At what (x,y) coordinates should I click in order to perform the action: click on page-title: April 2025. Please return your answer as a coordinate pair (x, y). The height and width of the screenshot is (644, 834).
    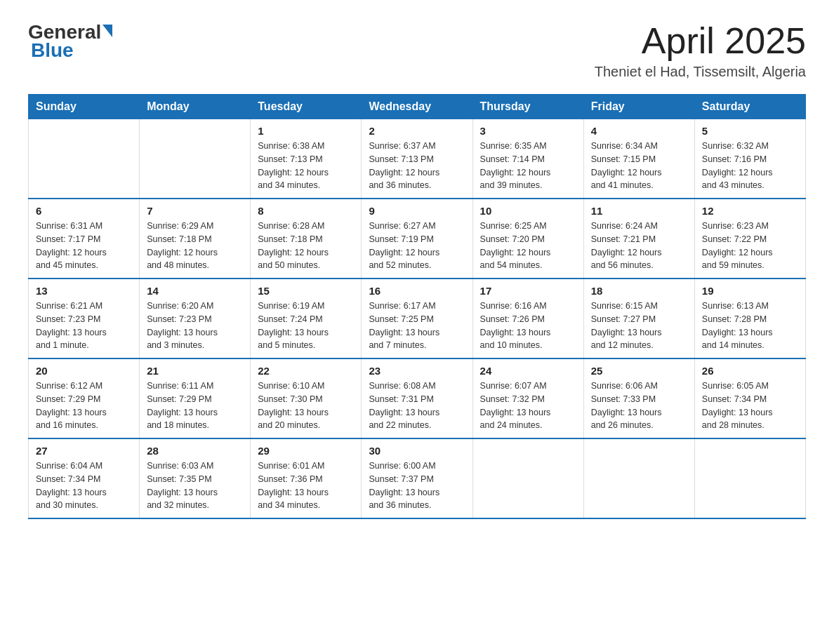
    Looking at the image, I should click on (701, 41).